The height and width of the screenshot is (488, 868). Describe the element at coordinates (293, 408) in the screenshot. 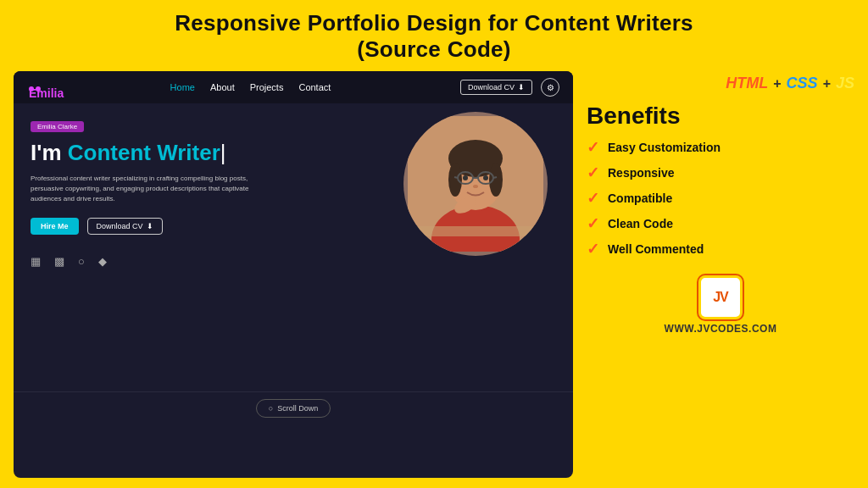

I see `scroll-down-area: ○ Scroll Down` at that location.